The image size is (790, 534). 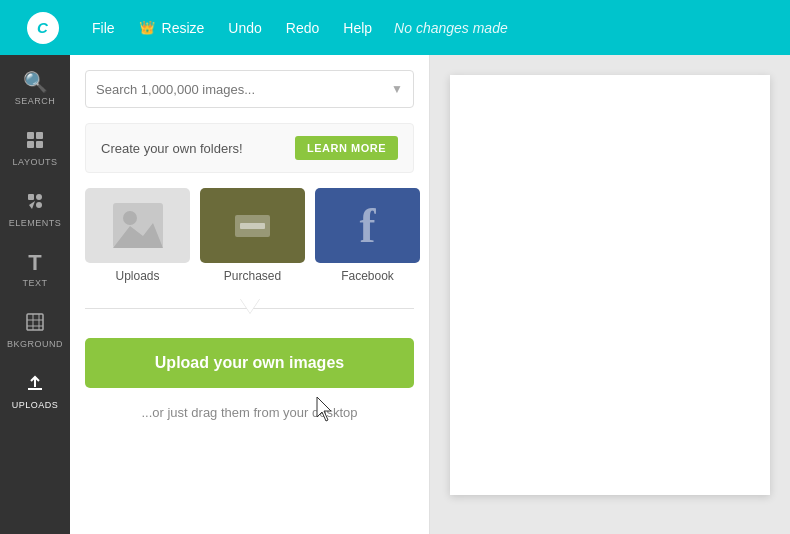 I want to click on facebook-label: Facebook, so click(x=368, y=276).